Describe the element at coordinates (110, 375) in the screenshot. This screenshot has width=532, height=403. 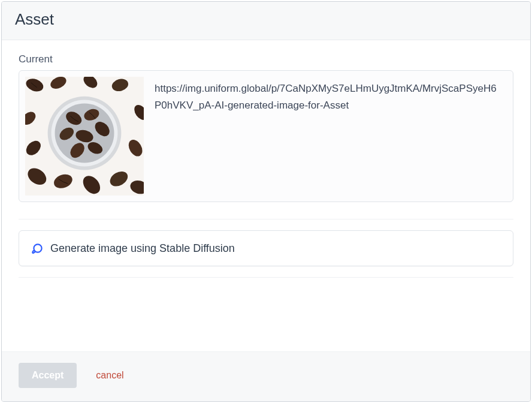
I see `cancel-button: cancel` at that location.